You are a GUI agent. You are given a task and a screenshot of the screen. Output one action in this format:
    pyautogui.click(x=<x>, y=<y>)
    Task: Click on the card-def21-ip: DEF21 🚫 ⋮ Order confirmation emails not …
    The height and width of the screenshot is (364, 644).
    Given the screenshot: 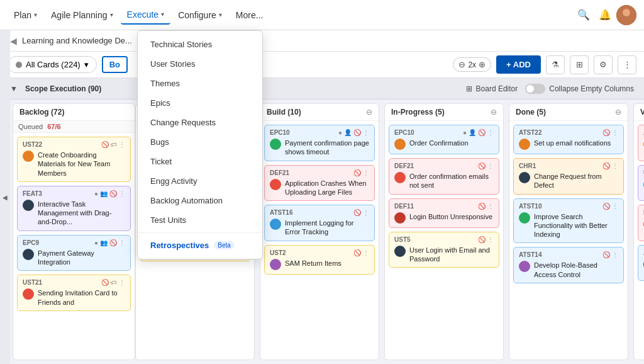 What is the action you would take?
    pyautogui.click(x=444, y=176)
    